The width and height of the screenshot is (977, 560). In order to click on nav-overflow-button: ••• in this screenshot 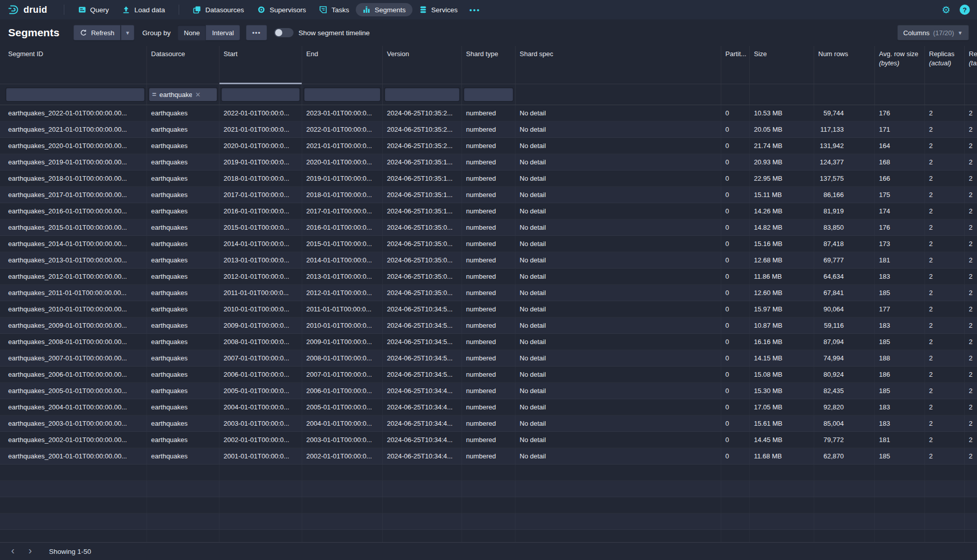, I will do `click(475, 10)`.